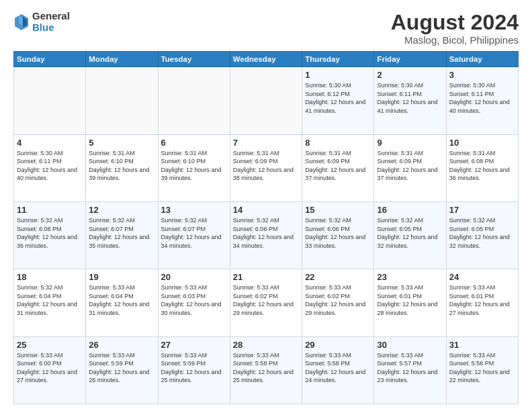  I want to click on day-info: Sunrise: 5:32 AMSunset: 6:05 PMDaylight:…, so click(407, 233).